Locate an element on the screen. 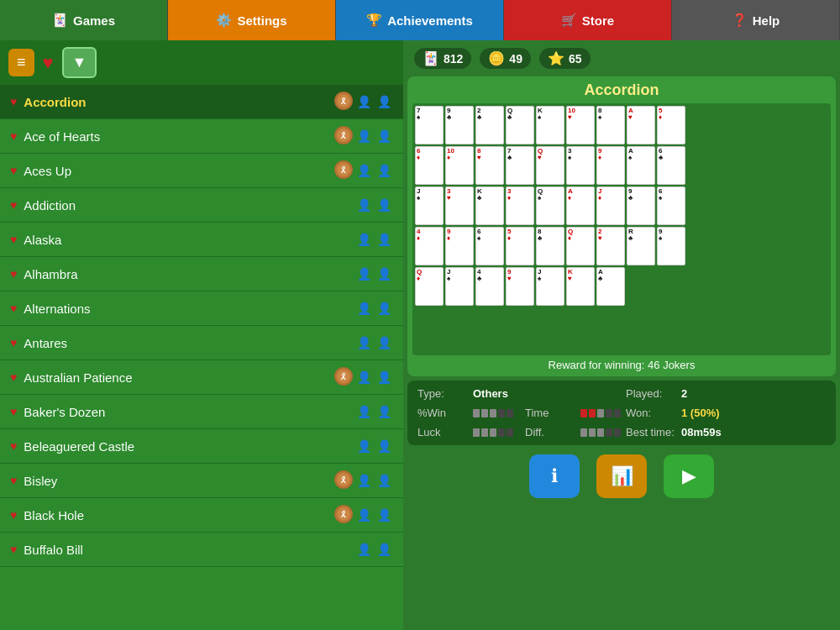 The height and width of the screenshot is (630, 840). info-icon: ℹ is located at coordinates (554, 476).